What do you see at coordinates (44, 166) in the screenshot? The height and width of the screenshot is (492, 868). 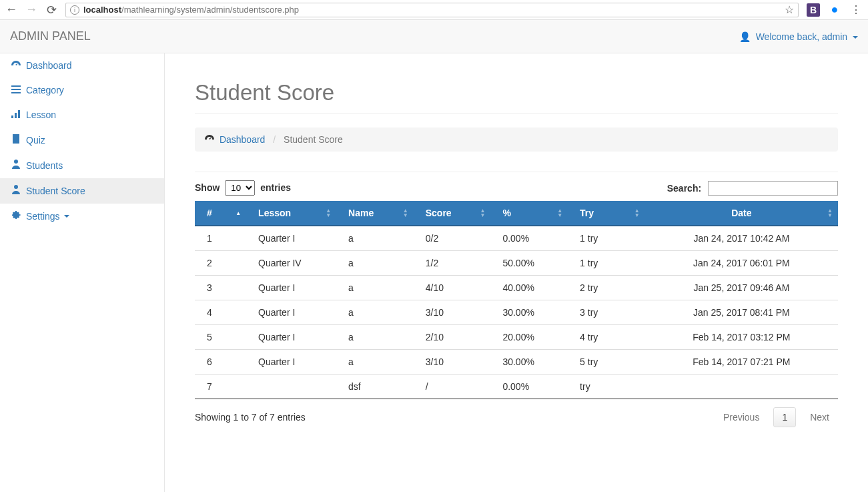 I see `sidebar-item-label: Students` at bounding box center [44, 166].